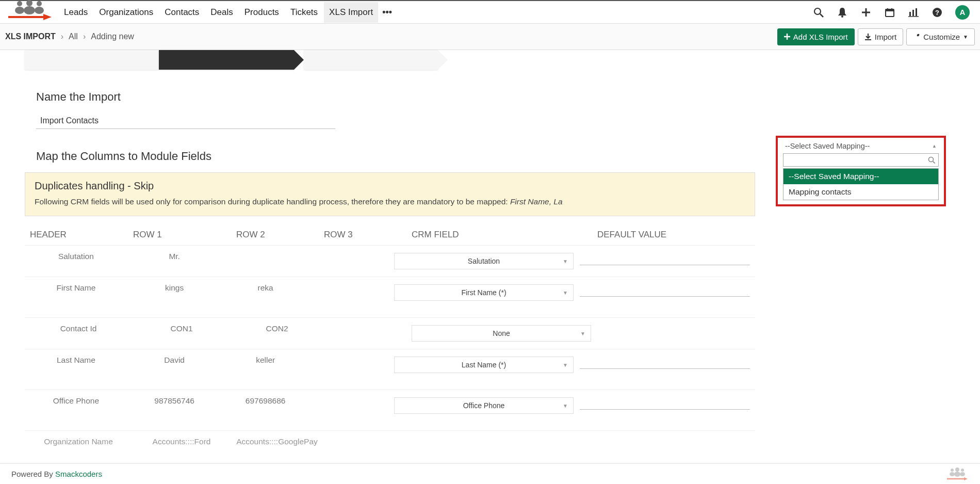  What do you see at coordinates (484, 293) in the screenshot?
I see `crm-field-label: First Name (*)` at bounding box center [484, 293].